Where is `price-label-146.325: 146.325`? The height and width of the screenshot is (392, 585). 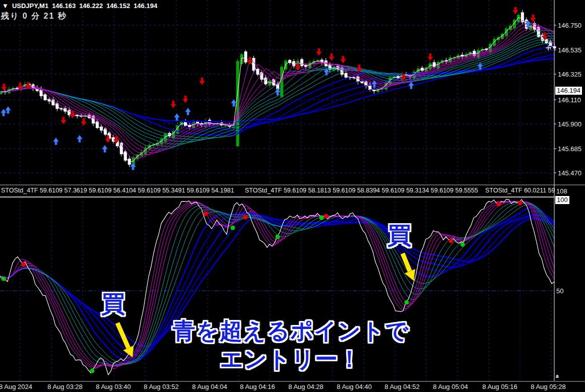 price-label-146.325: 146.325 is located at coordinates (569, 75).